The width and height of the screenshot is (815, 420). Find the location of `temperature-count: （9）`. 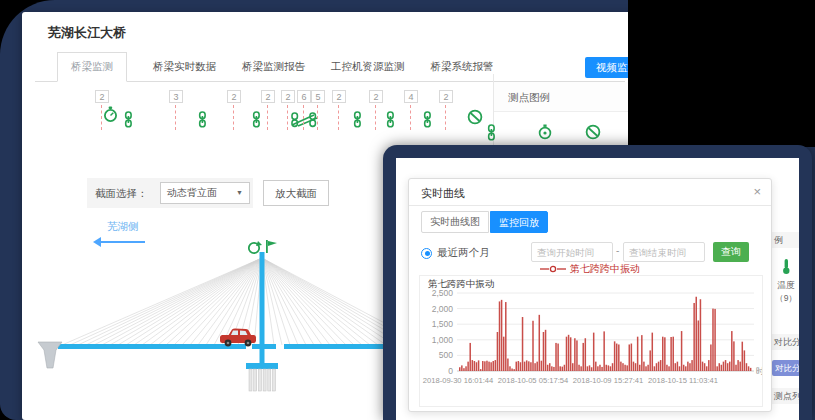

temperature-count: （9） is located at coordinates (786, 299).